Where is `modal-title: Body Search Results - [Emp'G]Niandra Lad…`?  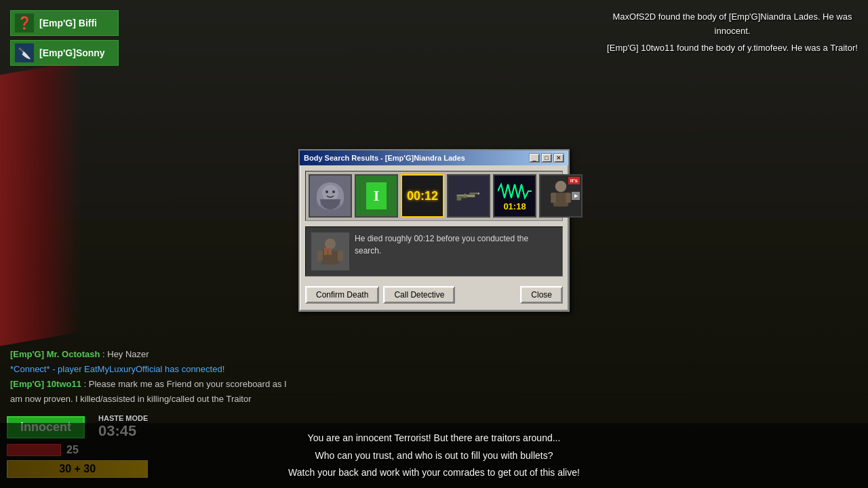
modal-title: Body Search Results - [Emp'G]Niandra Lad… is located at coordinates (384, 158).